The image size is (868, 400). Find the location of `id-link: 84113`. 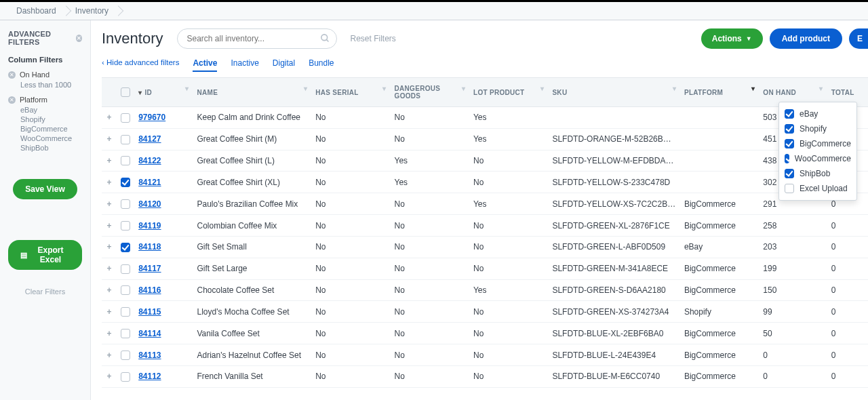

id-link: 84113 is located at coordinates (149, 355).